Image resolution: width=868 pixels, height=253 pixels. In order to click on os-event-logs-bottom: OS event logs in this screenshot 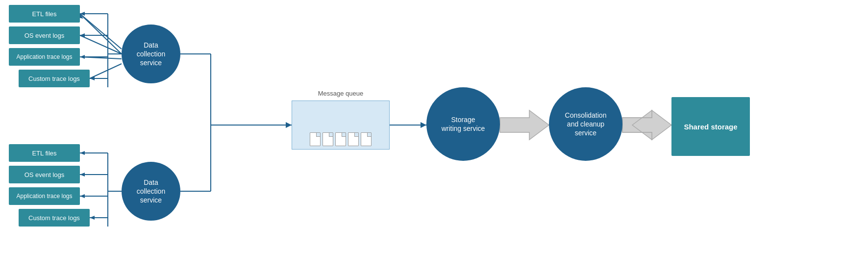, I will do `click(44, 175)`.